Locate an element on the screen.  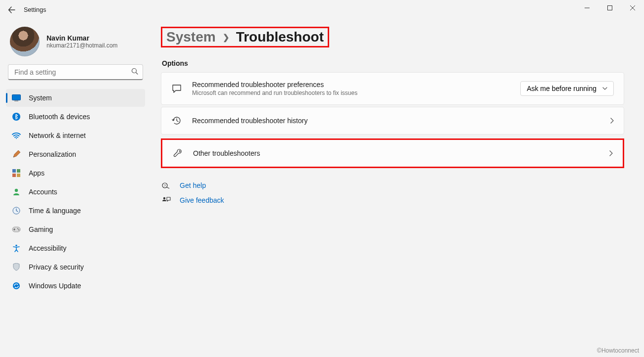
apps-icon is located at coordinates (16, 173).